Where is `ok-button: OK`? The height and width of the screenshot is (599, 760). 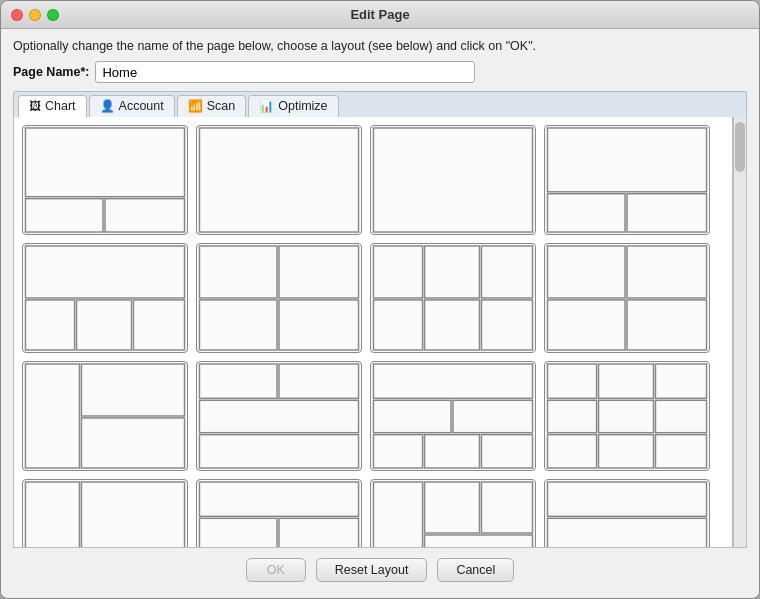 ok-button: OK is located at coordinates (276, 570).